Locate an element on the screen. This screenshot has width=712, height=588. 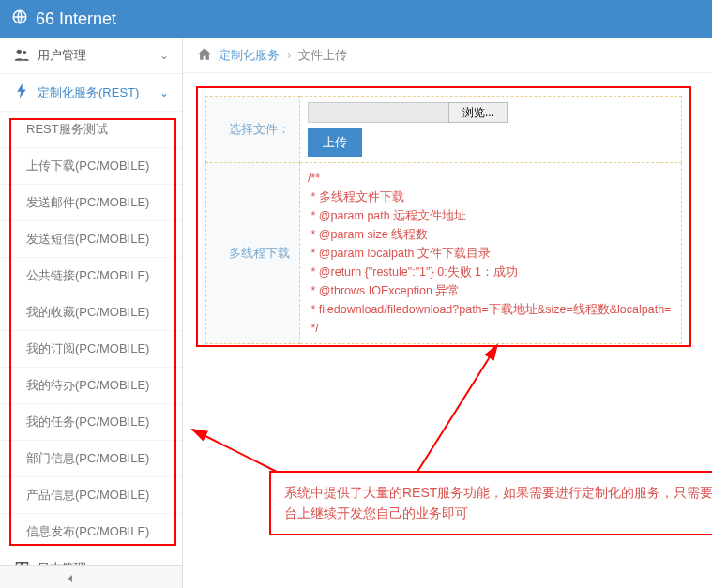
annotation-callout: 系统中提供了大量的REST服务功能，如果需要进行定制化的服务，只需要在此平台上继… is located at coordinates (491, 503).